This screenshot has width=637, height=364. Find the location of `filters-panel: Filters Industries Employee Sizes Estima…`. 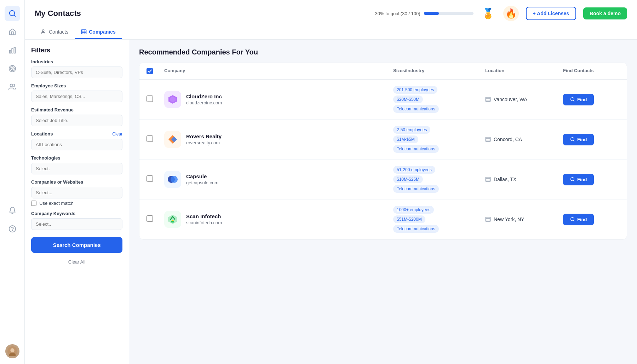

filters-panel: Filters Industries Employee Sizes Estima… is located at coordinates (77, 202).